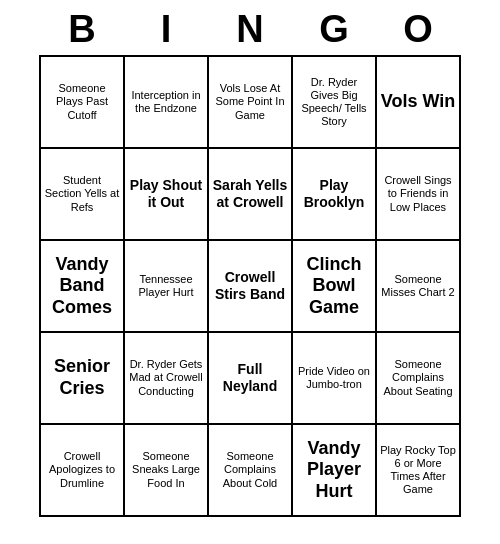  I want to click on bingo-cell-13: Clinch Bowl Game, so click(335, 287).